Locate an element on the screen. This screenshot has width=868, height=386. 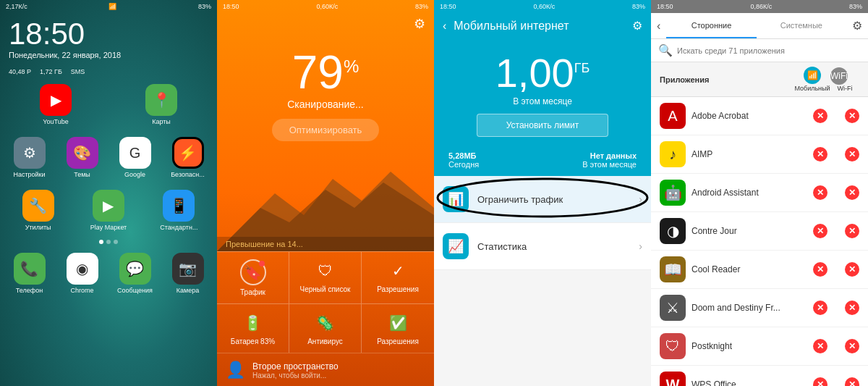
app-maps: 📍 Карты is located at coordinates (161, 104).